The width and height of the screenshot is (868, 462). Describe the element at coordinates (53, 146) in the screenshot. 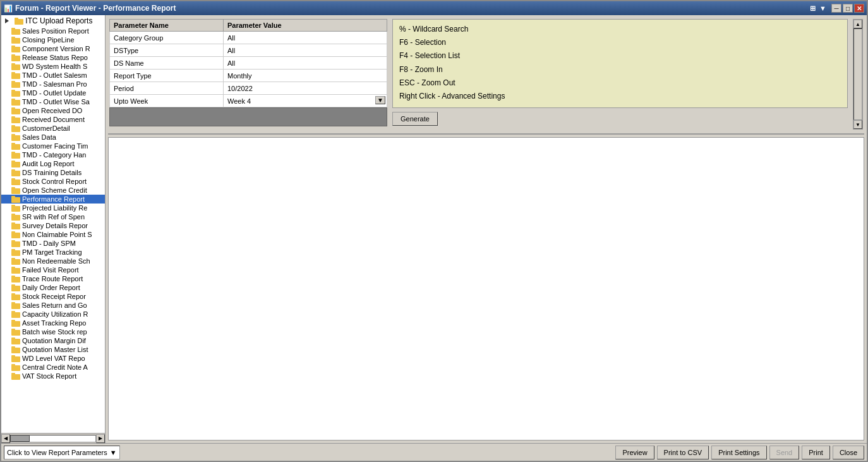

I see `sidebar-item-customer-facing: Customer Facing Tim` at that location.